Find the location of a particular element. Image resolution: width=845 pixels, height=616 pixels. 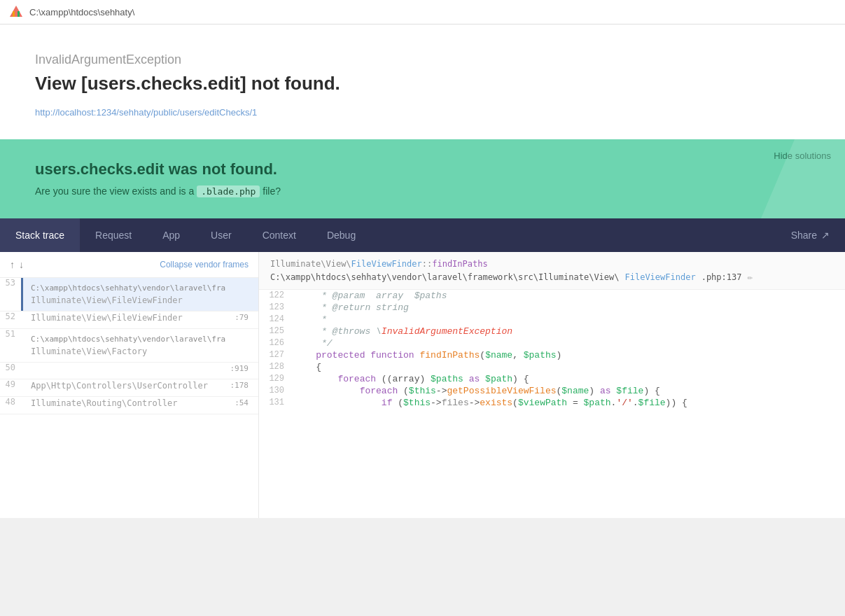

line-number-128: 128 is located at coordinates (277, 367).